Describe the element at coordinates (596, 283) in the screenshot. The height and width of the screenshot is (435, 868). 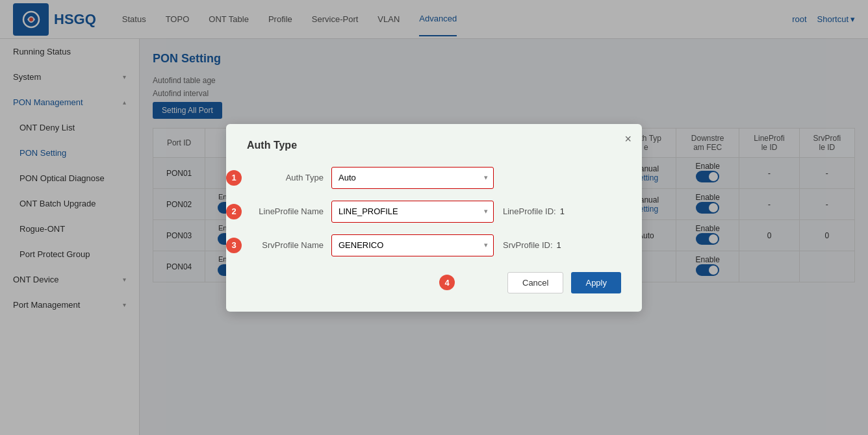
I see `apply-button: Apply` at that location.